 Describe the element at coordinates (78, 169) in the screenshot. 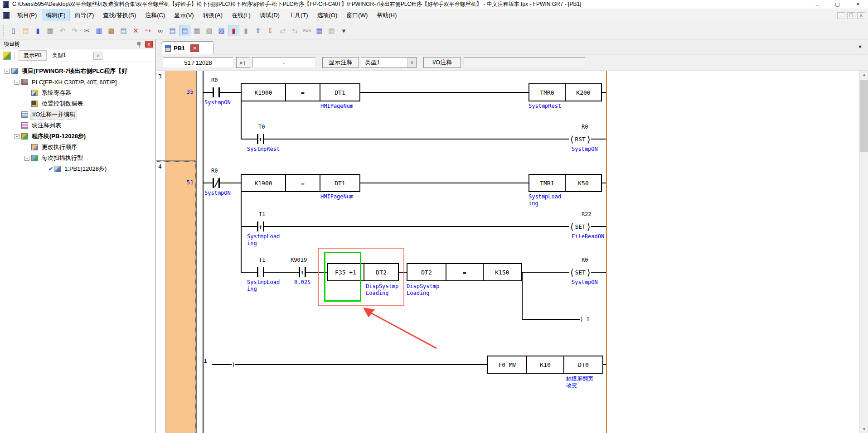

I see `tree-item-pb1: − ✔ 1:PB1(12028步)` at that location.